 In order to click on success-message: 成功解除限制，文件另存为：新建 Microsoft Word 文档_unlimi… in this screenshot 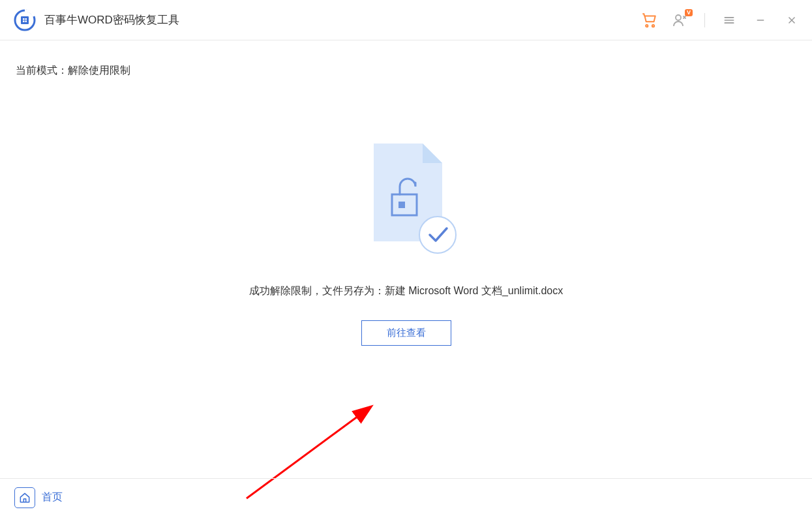, I will do `click(406, 291)`.